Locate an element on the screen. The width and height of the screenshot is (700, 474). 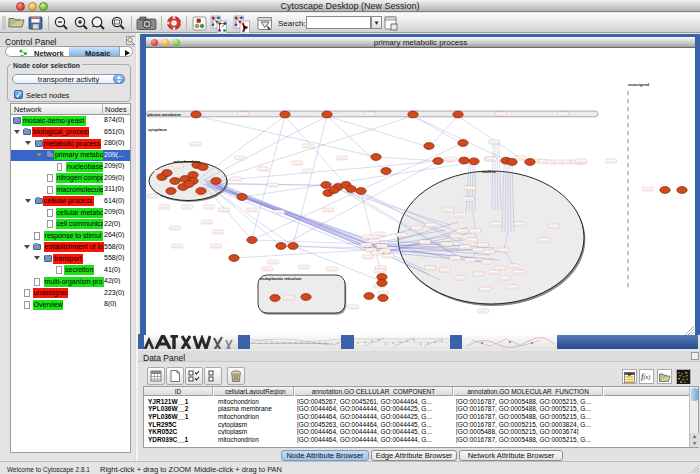
svg-text: unassigned is located at coordinates (639, 85).